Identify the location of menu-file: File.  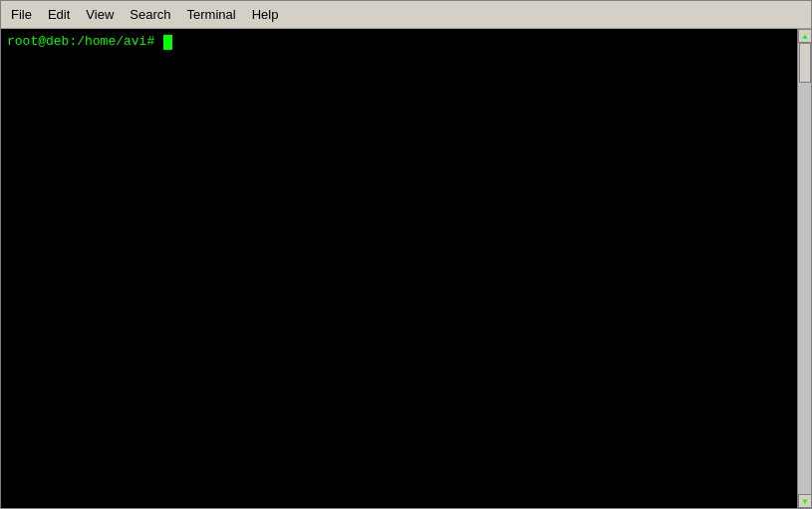
(22, 14).